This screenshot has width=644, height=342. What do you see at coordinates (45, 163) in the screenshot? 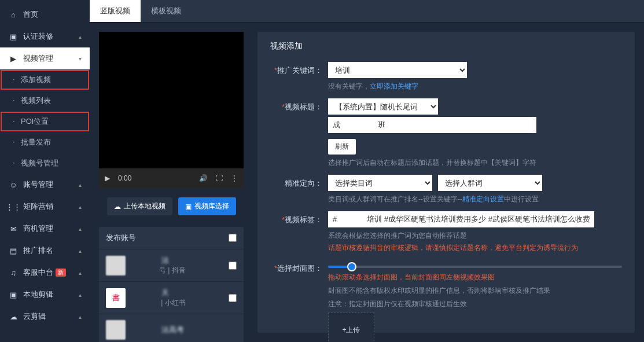
I see `subnav-channel: 视频号管理` at bounding box center [45, 163].